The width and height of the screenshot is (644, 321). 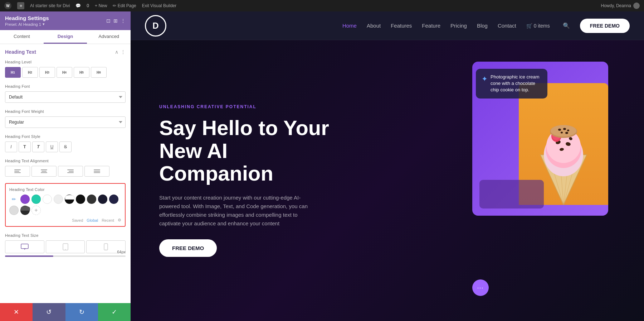 What do you see at coordinates (92, 220) in the screenshot?
I see `global-tab: Global` at bounding box center [92, 220].